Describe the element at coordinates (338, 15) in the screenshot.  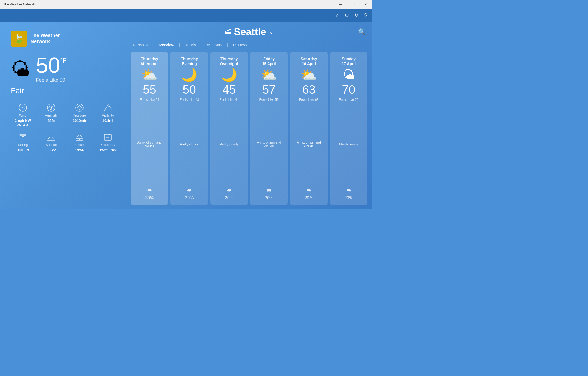
I see `home-icon: ⌂` at that location.